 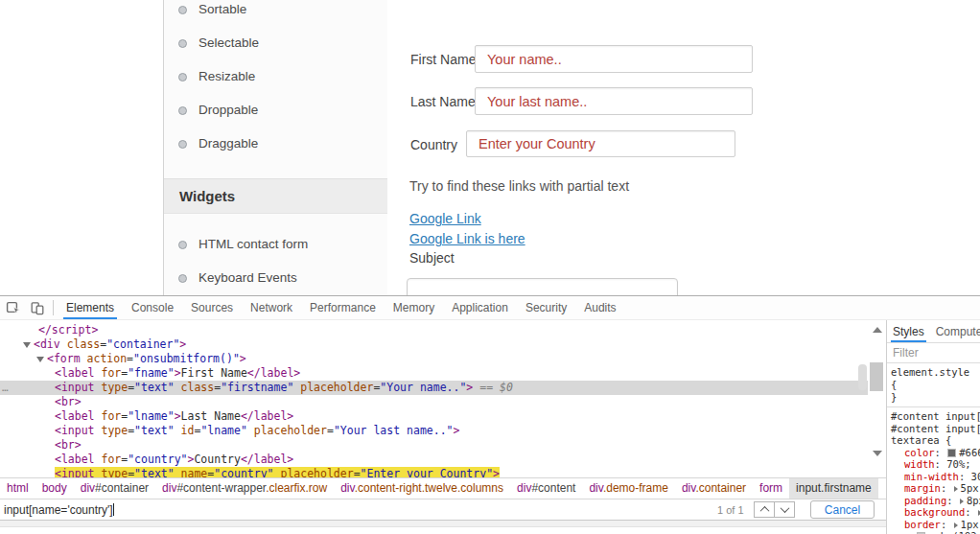 What do you see at coordinates (433, 374) in the screenshot?
I see `tree-node: <label for="fname">First Name</label>` at bounding box center [433, 374].